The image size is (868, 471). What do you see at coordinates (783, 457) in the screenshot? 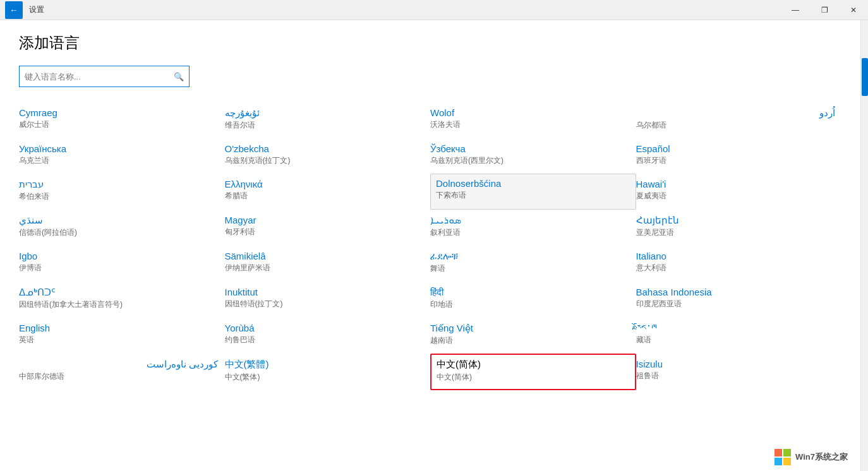
I see `windows-logo` at bounding box center [783, 457].